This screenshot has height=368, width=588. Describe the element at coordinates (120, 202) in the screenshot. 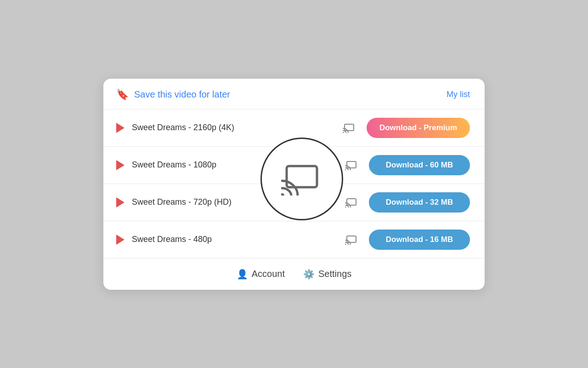

I see `play-icon-720p` at that location.